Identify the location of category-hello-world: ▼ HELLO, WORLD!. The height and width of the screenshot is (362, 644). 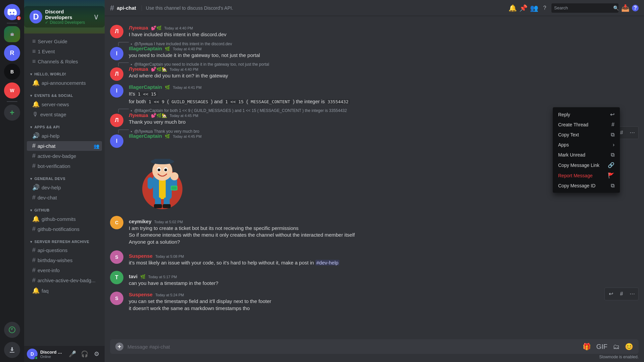
(64, 72).